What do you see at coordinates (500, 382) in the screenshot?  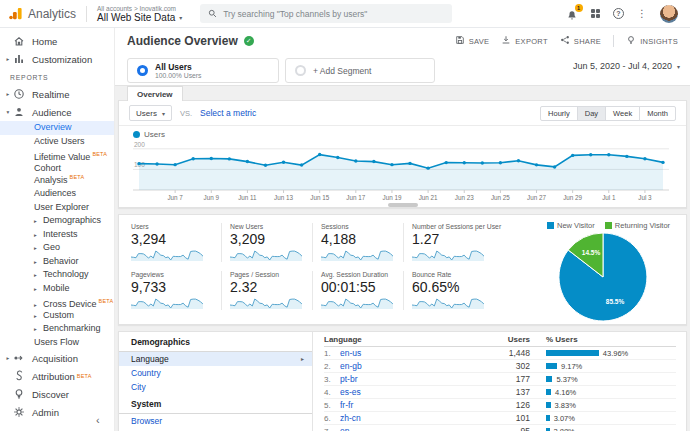 I see `language-table: LanguageUsers% Users1.en-us1,44843.96%2.…` at bounding box center [500, 382].